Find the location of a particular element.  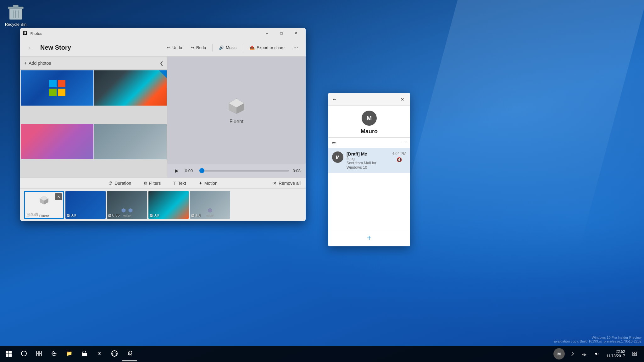

taskbar-cortana: ◯ is located at coordinates (114, 354).